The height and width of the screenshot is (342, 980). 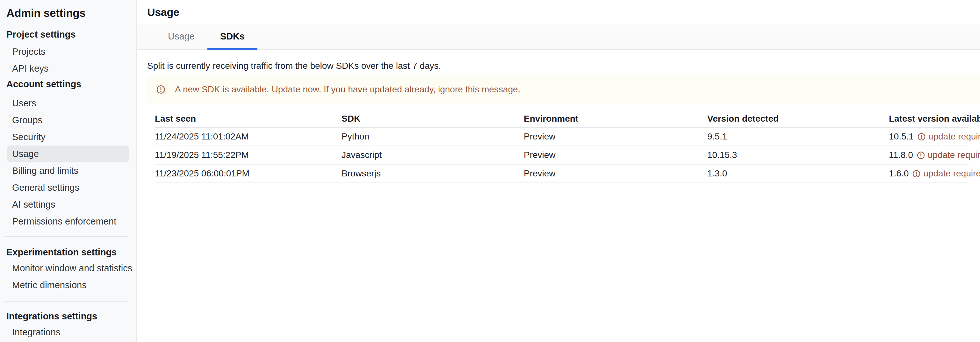 What do you see at coordinates (433, 119) in the screenshot?
I see `column-header-sdk: SDK` at bounding box center [433, 119].